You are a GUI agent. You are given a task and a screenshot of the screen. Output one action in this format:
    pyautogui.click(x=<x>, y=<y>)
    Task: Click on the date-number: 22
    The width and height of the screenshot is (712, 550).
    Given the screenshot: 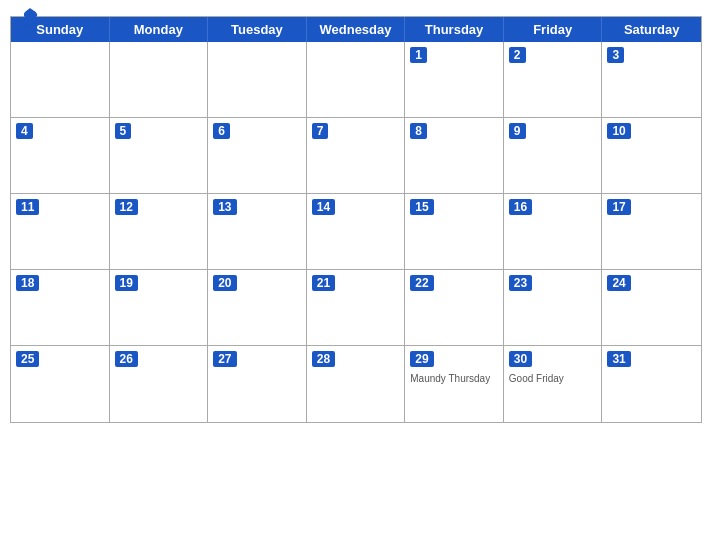 What is the action you would take?
    pyautogui.click(x=422, y=283)
    